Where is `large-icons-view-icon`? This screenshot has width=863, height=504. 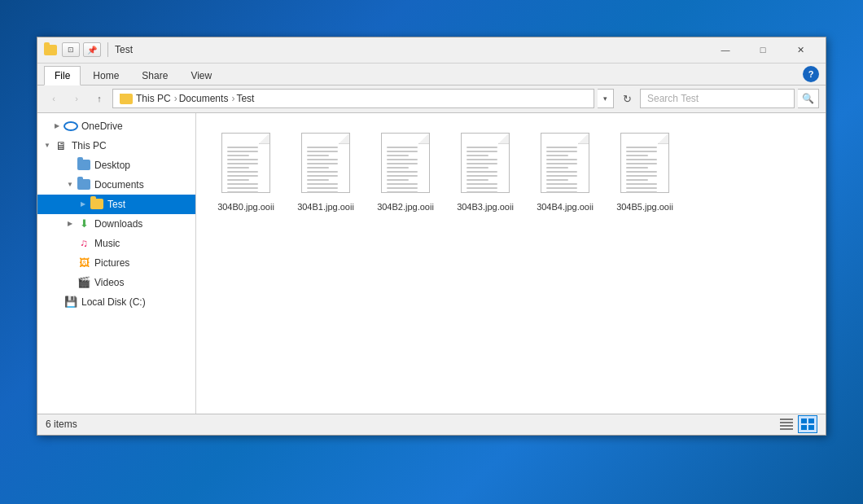 large-icons-view-icon is located at coordinates (808, 424).